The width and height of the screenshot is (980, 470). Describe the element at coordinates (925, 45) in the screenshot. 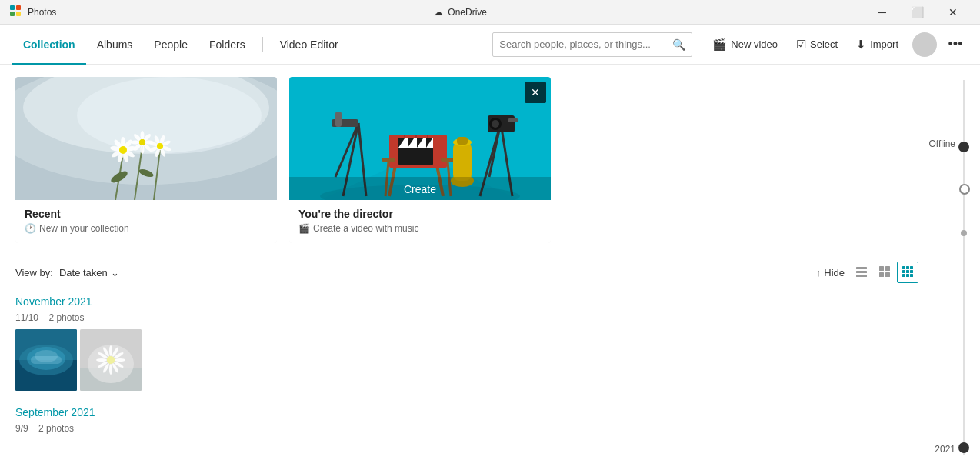

I see `avatar` at that location.